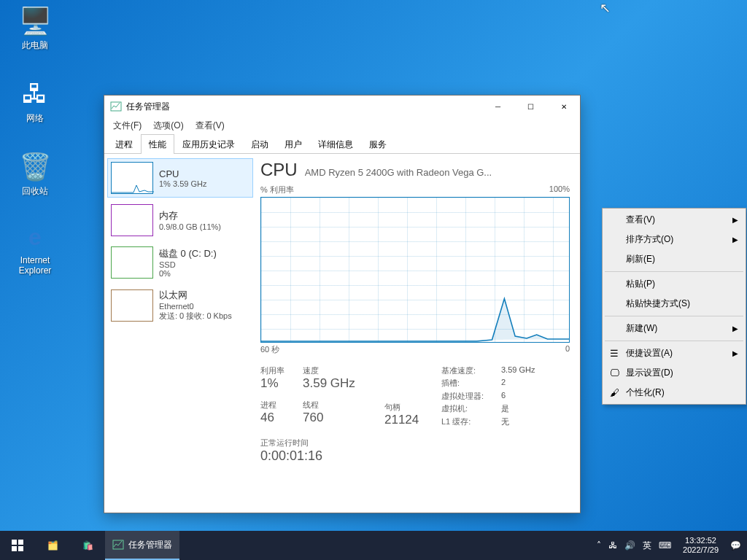  Describe the element at coordinates (674, 260) in the screenshot. I see `ctx-refresh: 刷新(E)` at that location.